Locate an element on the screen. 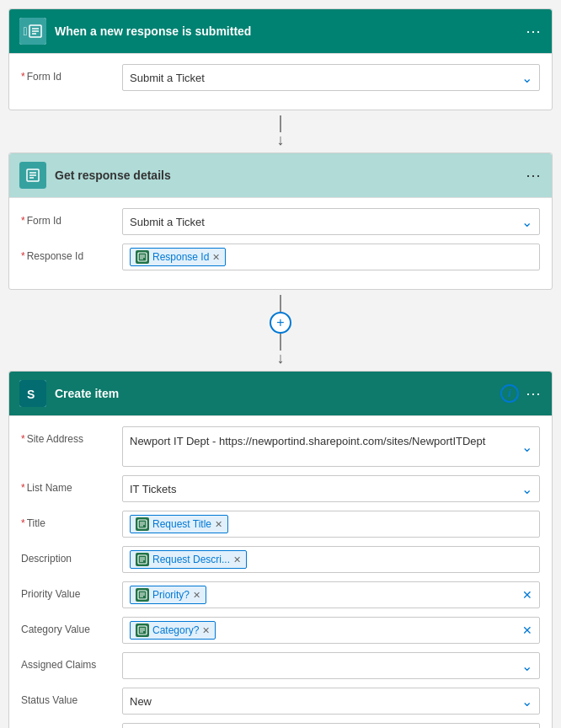 This screenshot has height=728, width=561. card3-desc-tag-icon is located at coordinates (142, 559).